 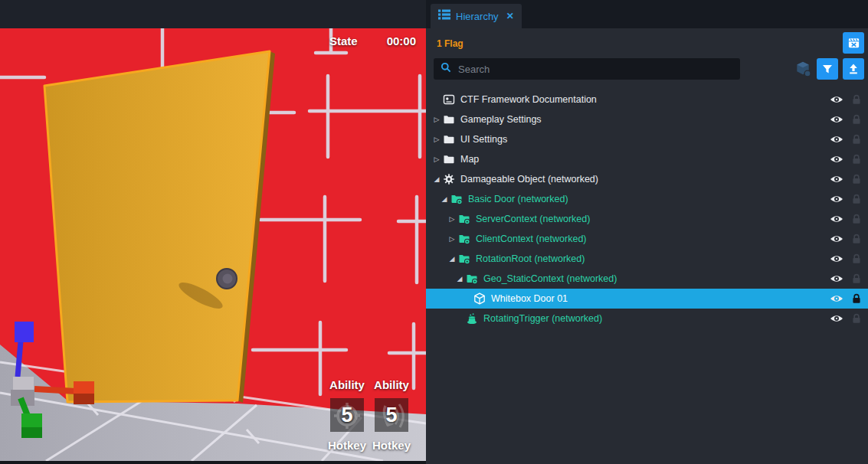 I want to click on door-knob-face, so click(x=228, y=279).